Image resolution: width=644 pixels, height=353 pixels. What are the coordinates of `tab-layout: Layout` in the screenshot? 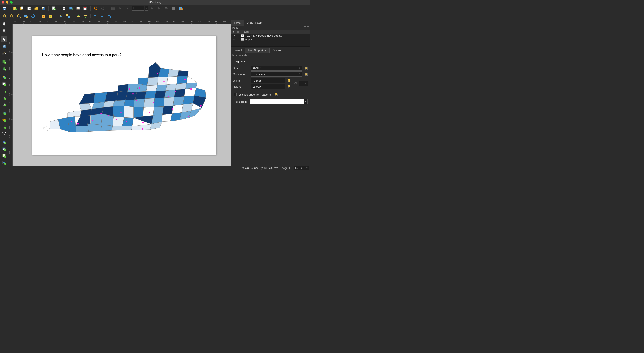 It's located at (238, 50).